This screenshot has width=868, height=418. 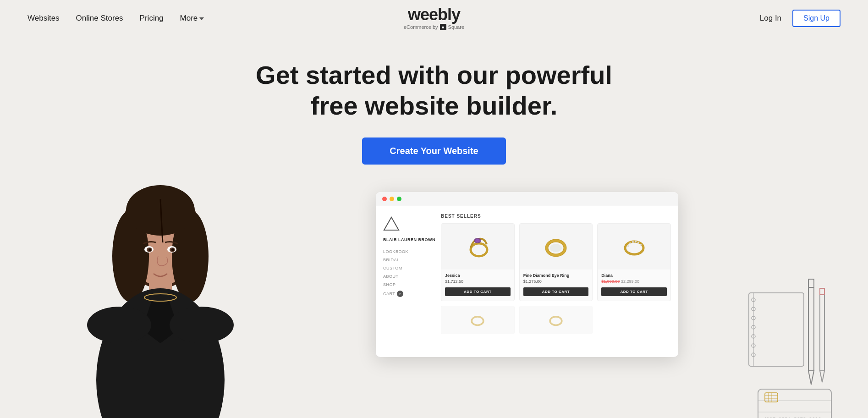 I want to click on product-info-jessica: Jessica $1,712.50 ADD TO CART, so click(x=478, y=285).